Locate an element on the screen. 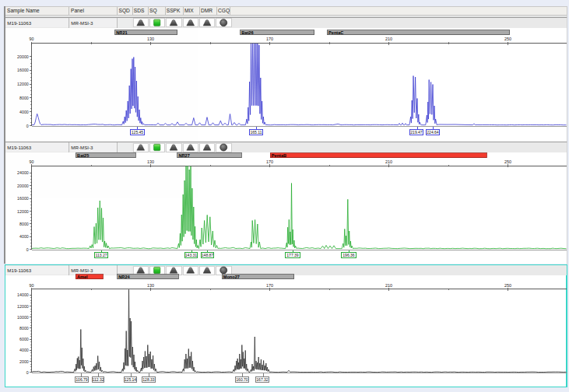 The width and height of the screenshot is (569, 392). svg-text: SQ is located at coordinates (153, 11).